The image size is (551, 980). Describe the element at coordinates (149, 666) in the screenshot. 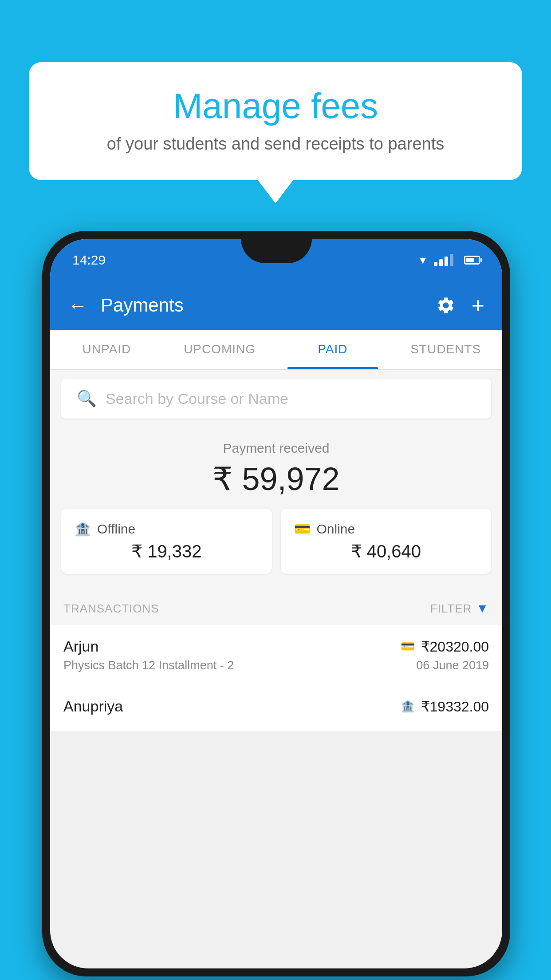

I see `transaction-course: Physics Batch 12 Installment - 2` at that location.